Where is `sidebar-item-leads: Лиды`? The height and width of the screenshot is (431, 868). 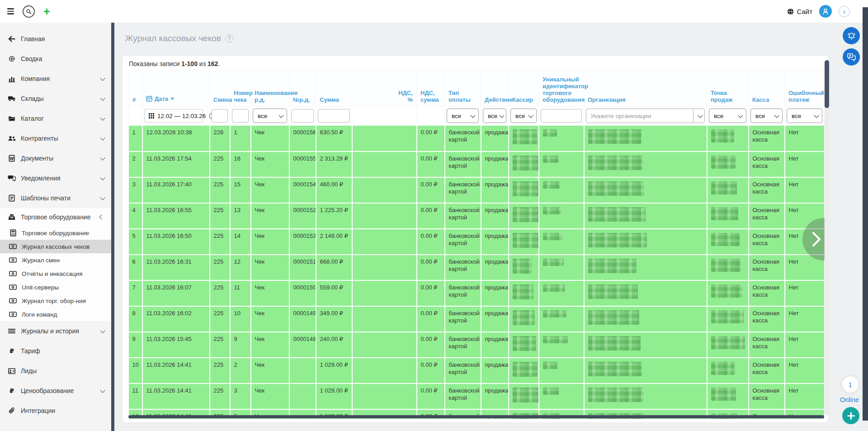
sidebar-item-leads: Лиды is located at coordinates (56, 371).